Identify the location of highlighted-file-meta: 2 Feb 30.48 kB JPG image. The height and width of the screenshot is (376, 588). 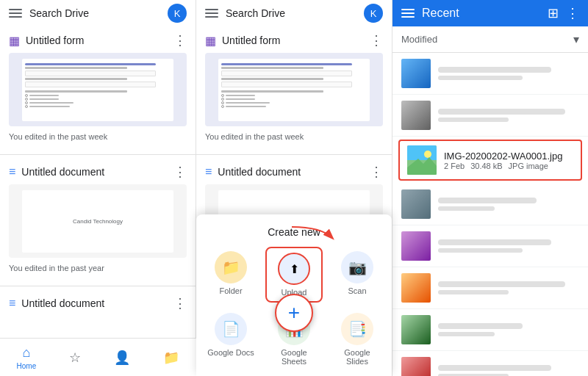
(509, 166).